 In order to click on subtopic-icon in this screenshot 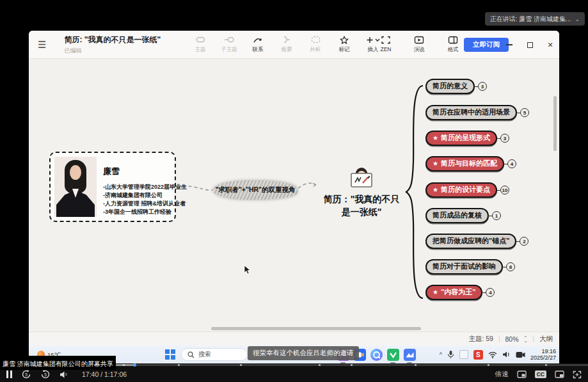, I will do `click(229, 40)`.